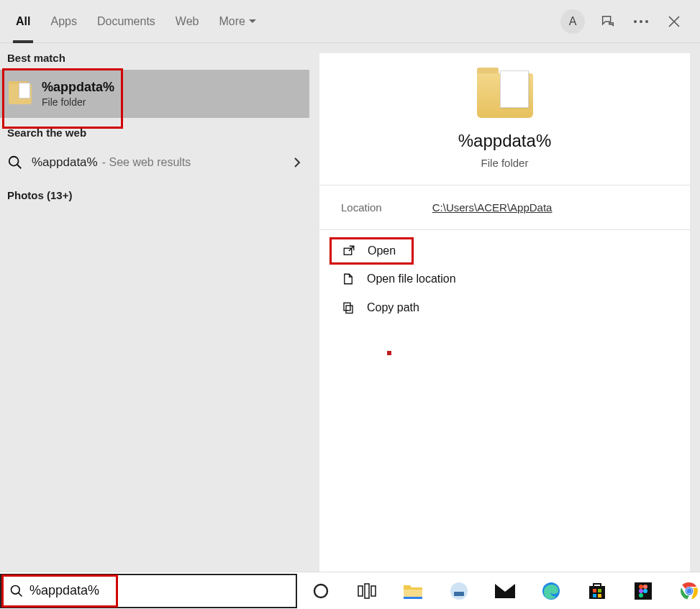 The height and width of the screenshot is (609, 700). Describe the element at coordinates (232, 22) in the screenshot. I see `tab-more-label: More` at that location.